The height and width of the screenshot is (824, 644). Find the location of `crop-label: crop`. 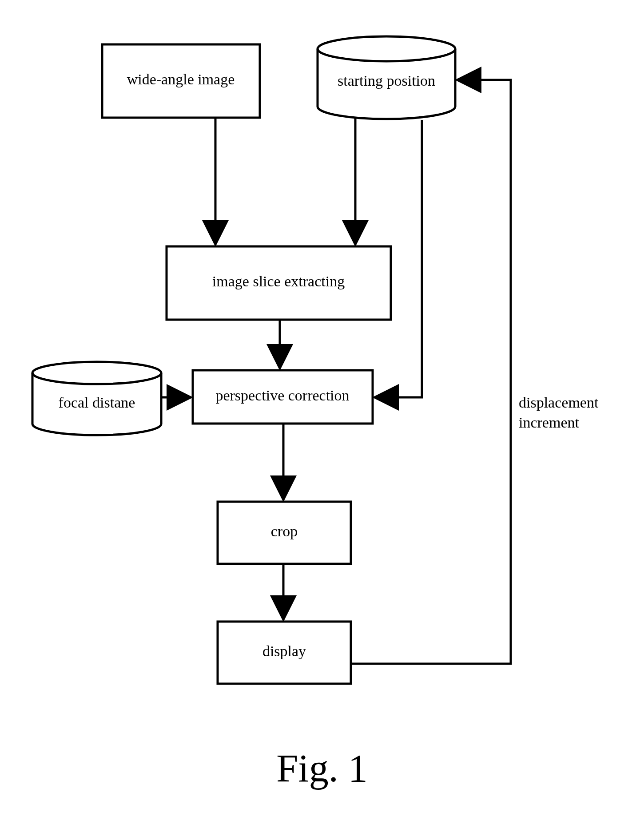

crop-label: crop is located at coordinates (284, 531).